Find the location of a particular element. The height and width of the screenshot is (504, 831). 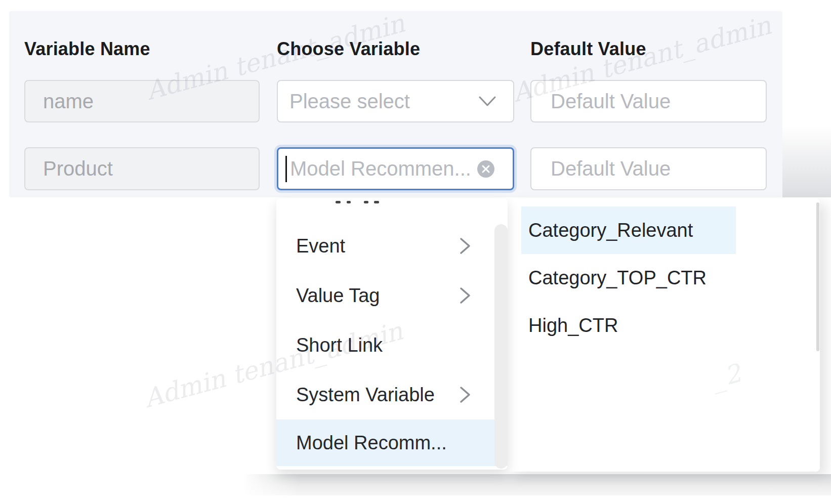

submenu-item-category-relevant-active: Category_Relevant is located at coordinates (629, 230).